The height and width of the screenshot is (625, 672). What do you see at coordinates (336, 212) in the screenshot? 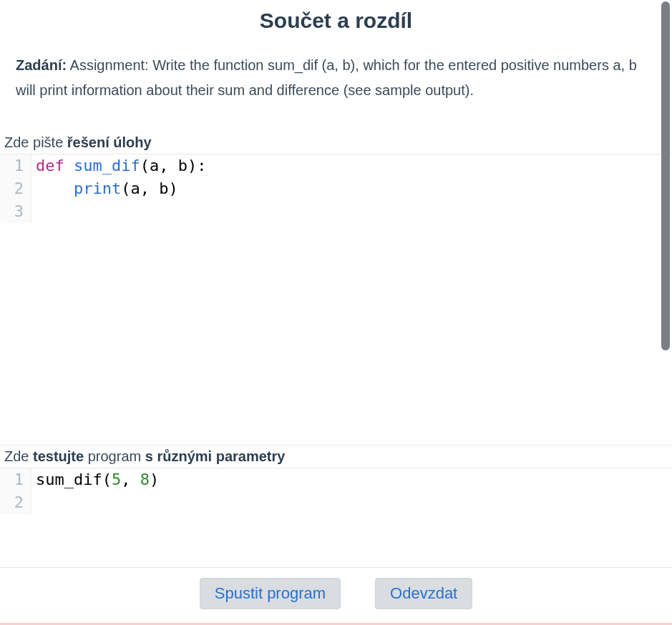
I see `code-line: 3` at bounding box center [336, 212].